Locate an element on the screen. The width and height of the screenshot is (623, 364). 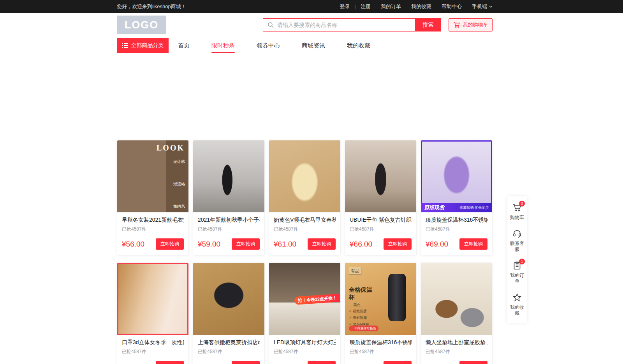
image-sale-ribbon: 抢！今晚22点开抢！ is located at coordinates (317, 299).